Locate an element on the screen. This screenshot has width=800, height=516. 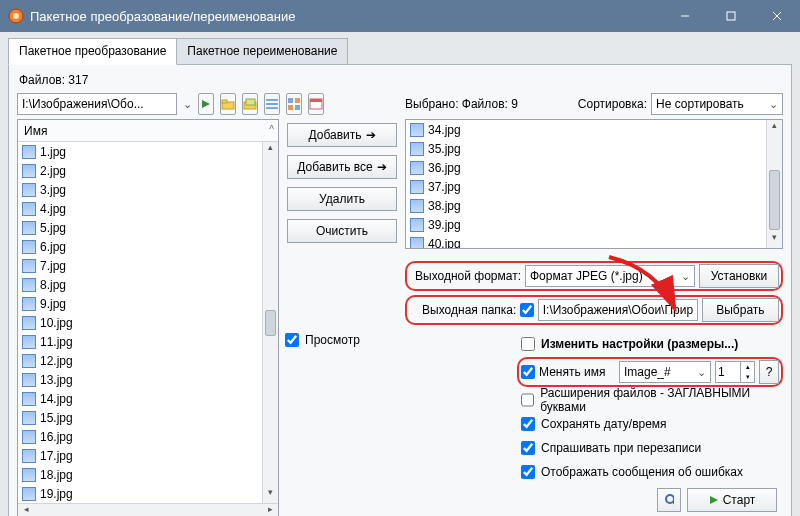
view-details-button is located at coordinates (272, 104).